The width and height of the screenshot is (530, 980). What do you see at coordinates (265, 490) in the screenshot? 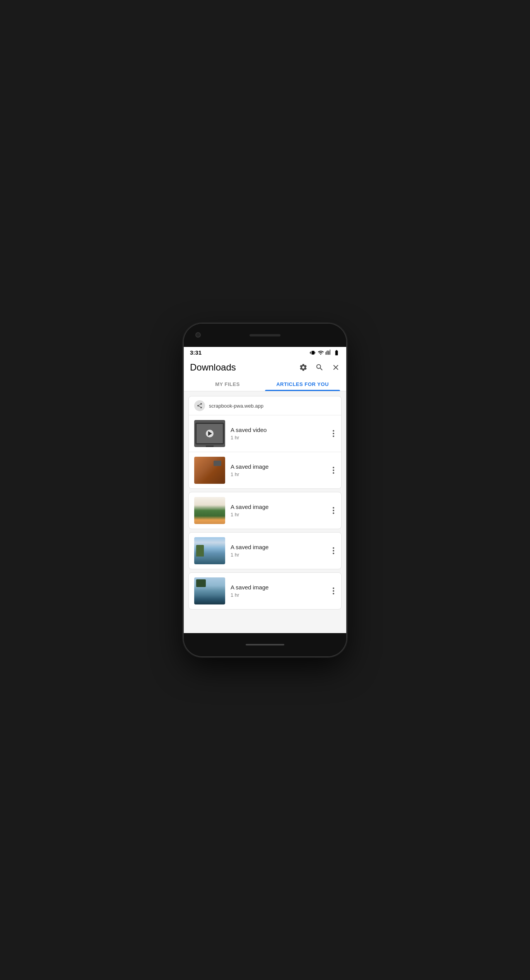
I see `screen: 3:31` at bounding box center [265, 490].